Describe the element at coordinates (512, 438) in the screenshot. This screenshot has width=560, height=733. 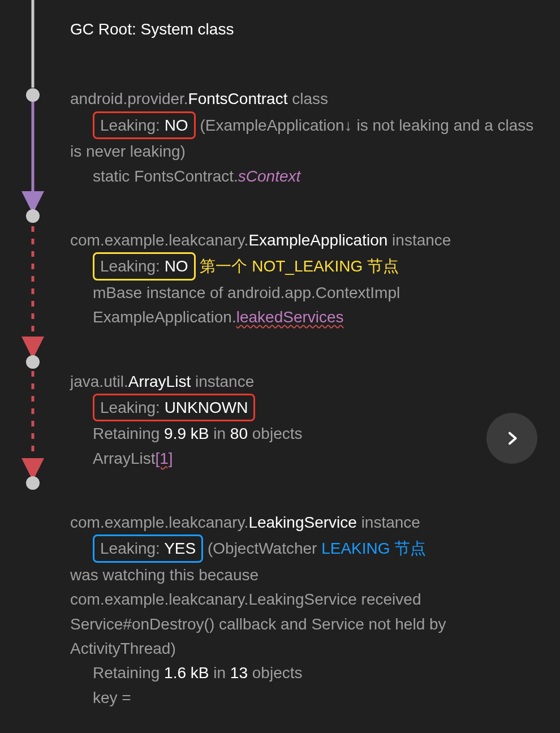
I see `chevron-right-icon` at that location.